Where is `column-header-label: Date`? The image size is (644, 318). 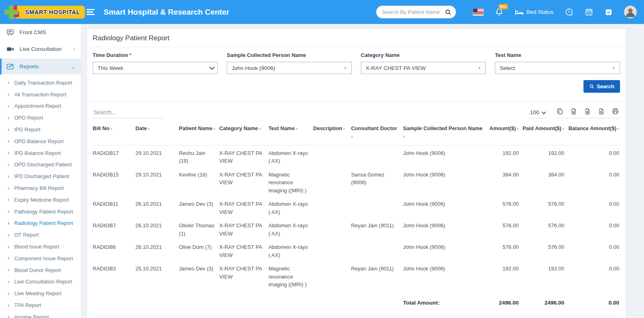 column-header-label: Date is located at coordinates (141, 129).